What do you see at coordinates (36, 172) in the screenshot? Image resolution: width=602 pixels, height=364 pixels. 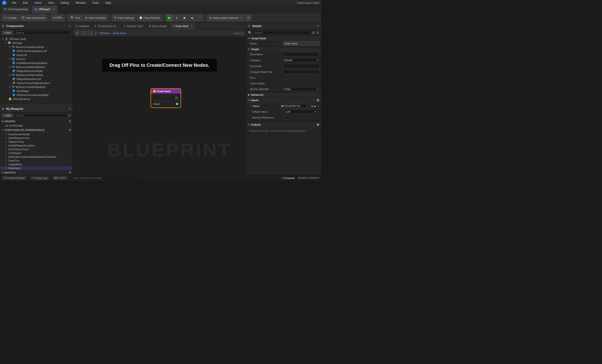 I see `macros-section-header: ▶ MACROS ⊕` at bounding box center [36, 172].